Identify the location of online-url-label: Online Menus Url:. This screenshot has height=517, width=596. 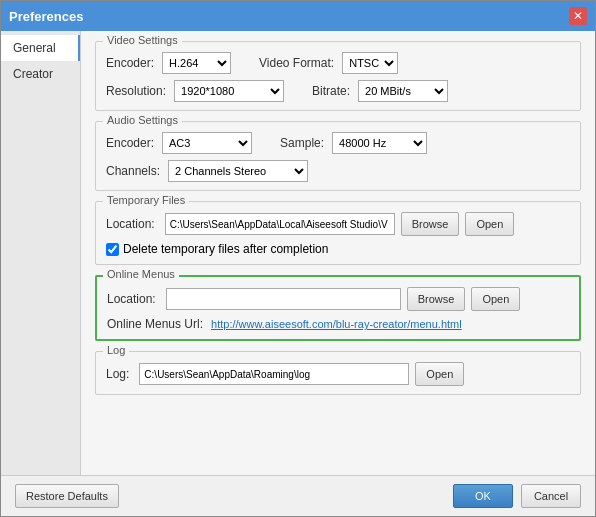
(155, 324).